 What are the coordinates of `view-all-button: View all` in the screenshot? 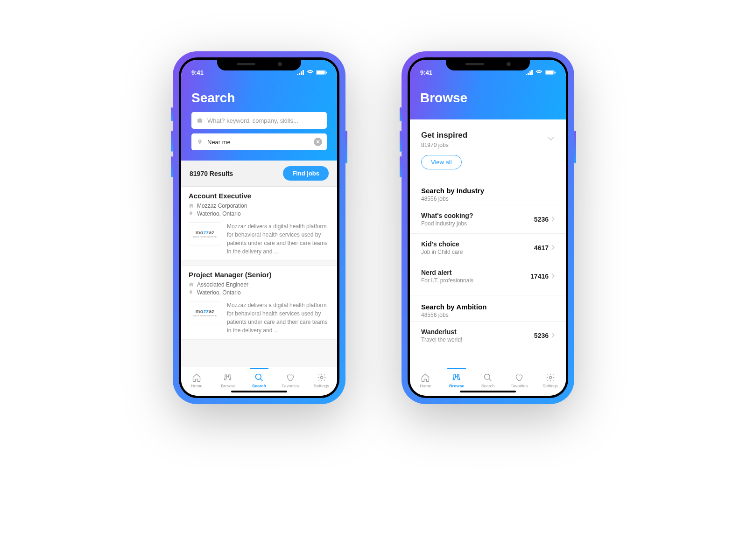 It's located at (442, 162).